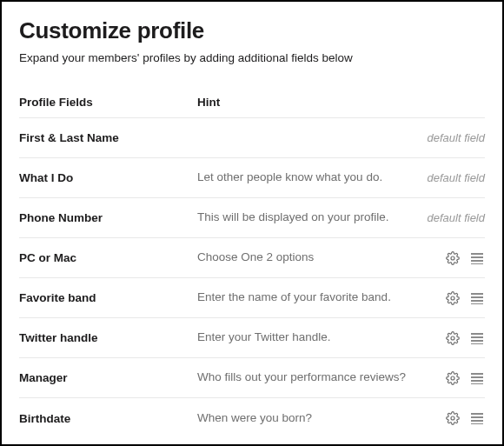 This screenshot has height=446, width=504. Describe the element at coordinates (313, 177) in the screenshot. I see `field-hint: Let other people know what you do.` at that location.